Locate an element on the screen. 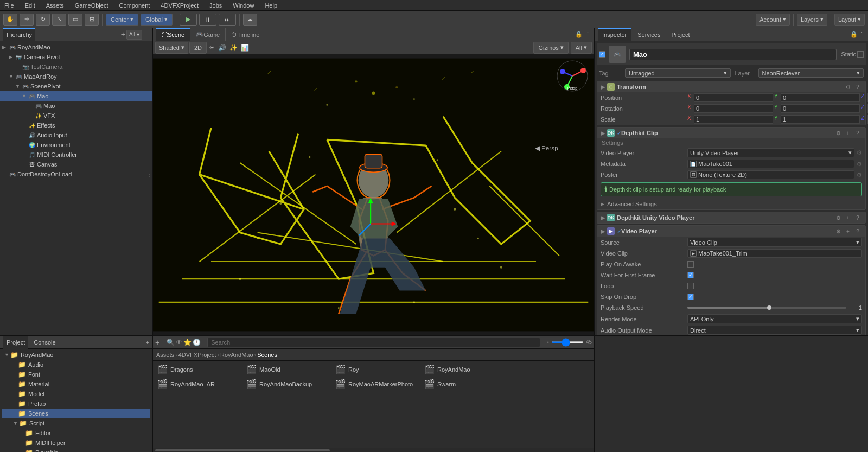  file-roymaoaremarkerphoto: 🎬 RoyMaoARMarkerPhoto is located at coordinates (376, 384).